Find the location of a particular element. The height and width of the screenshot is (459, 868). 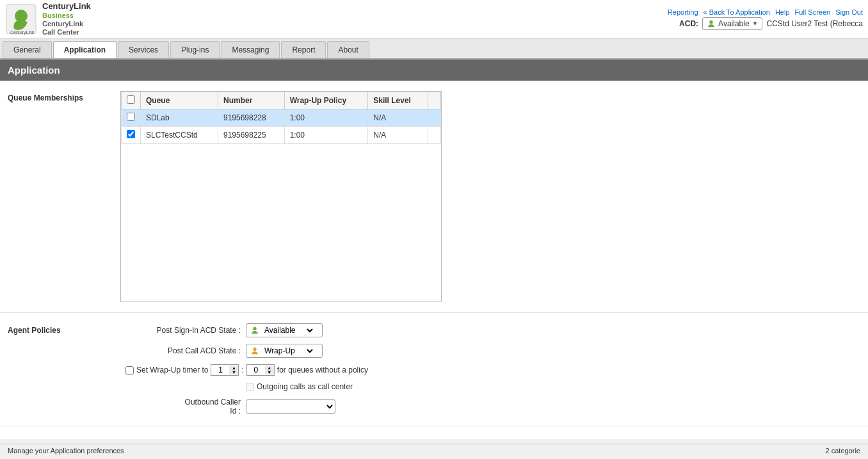

acd-status-dropdown: Available ▼ is located at coordinates (732, 24).